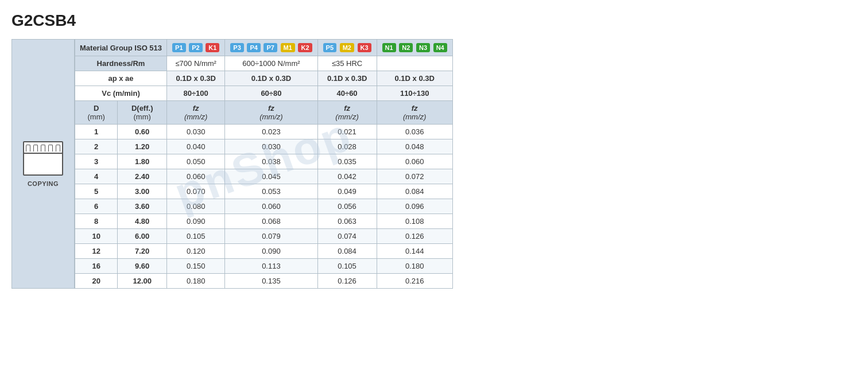 This screenshot has width=868, height=392. What do you see at coordinates (271, 251) in the screenshot?
I see `cell-fz2: 0.090` at bounding box center [271, 251].